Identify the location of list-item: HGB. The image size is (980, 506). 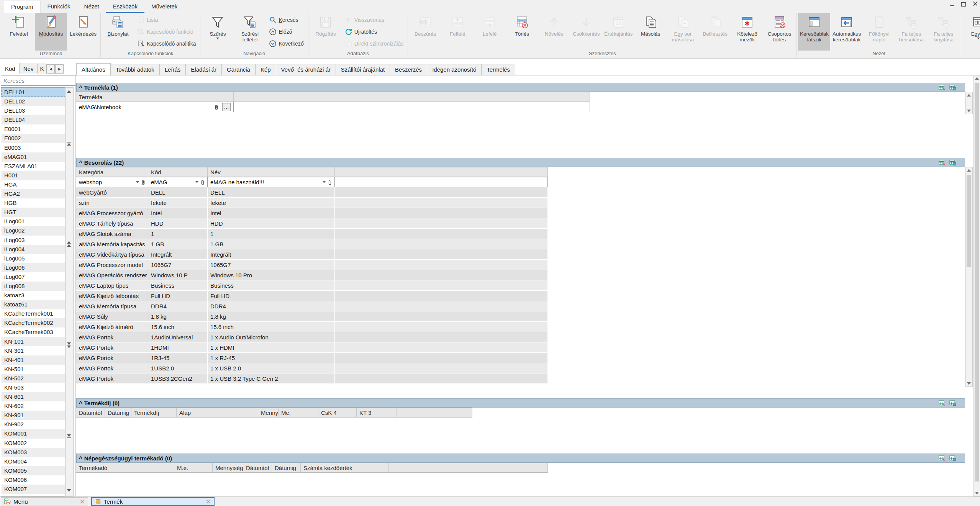
(33, 203).